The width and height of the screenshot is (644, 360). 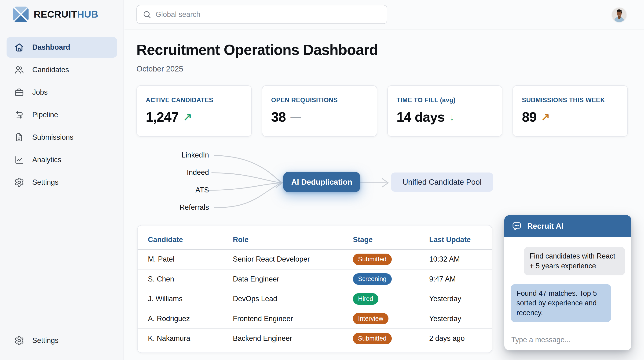 I want to click on table-row: K. Nakamura Backend Engineer Submitted 2…, so click(x=315, y=338).